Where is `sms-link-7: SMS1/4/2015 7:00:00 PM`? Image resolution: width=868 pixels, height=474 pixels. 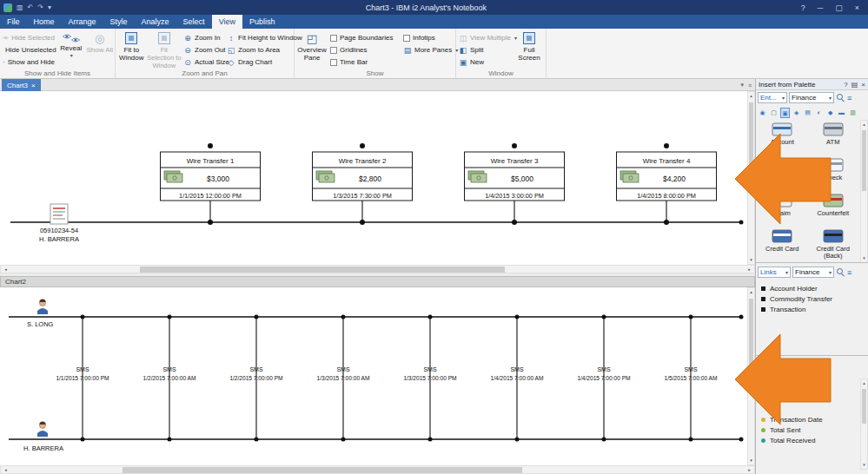
sms-link-7: SMS1/4/2015 7:00:00 PM is located at coordinates (603, 379).